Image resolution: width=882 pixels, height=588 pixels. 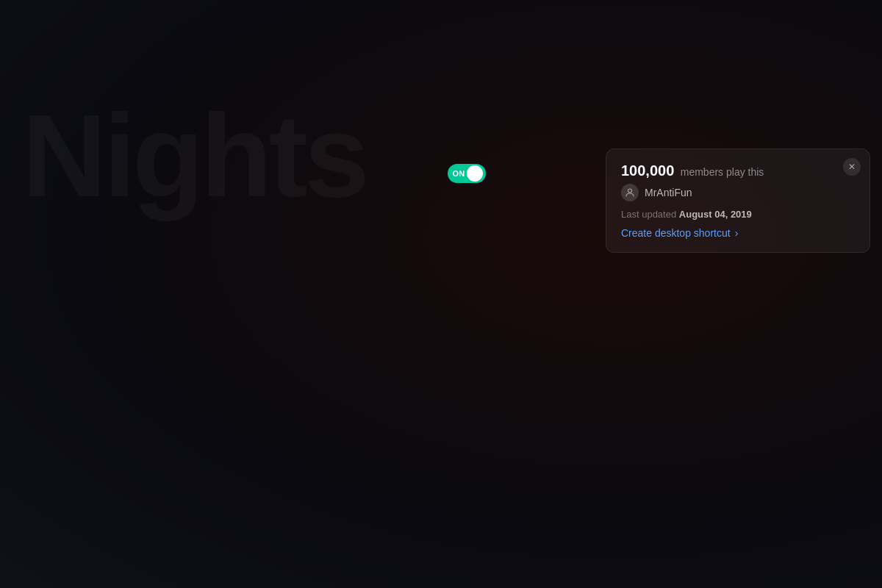 I want to click on background-text: Nights, so click(x=194, y=156).